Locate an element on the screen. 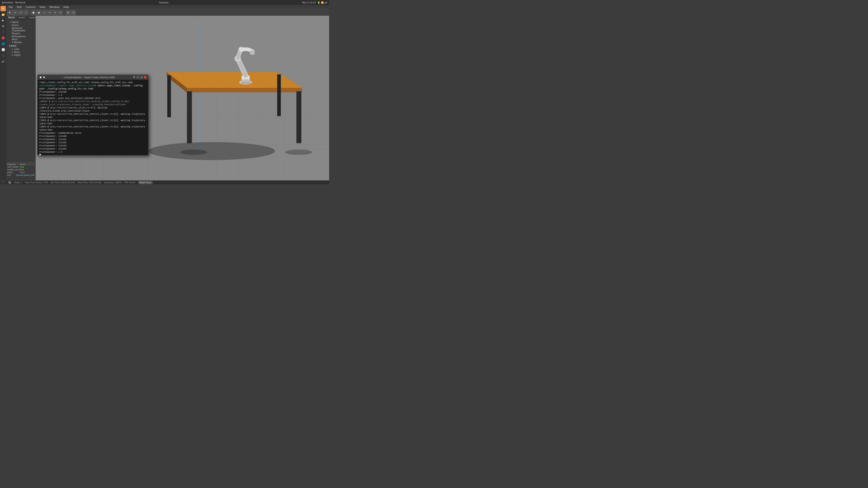 This screenshot has width=868, height=488. simtime-label: Sim Time: is located at coordinates (56, 183).